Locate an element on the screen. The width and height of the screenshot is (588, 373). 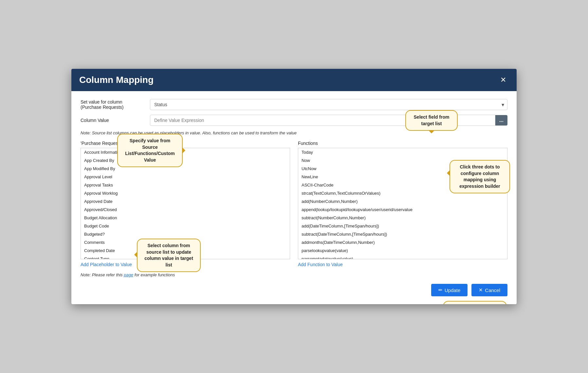
column-value-label: Column Value is located at coordinates (113, 120).